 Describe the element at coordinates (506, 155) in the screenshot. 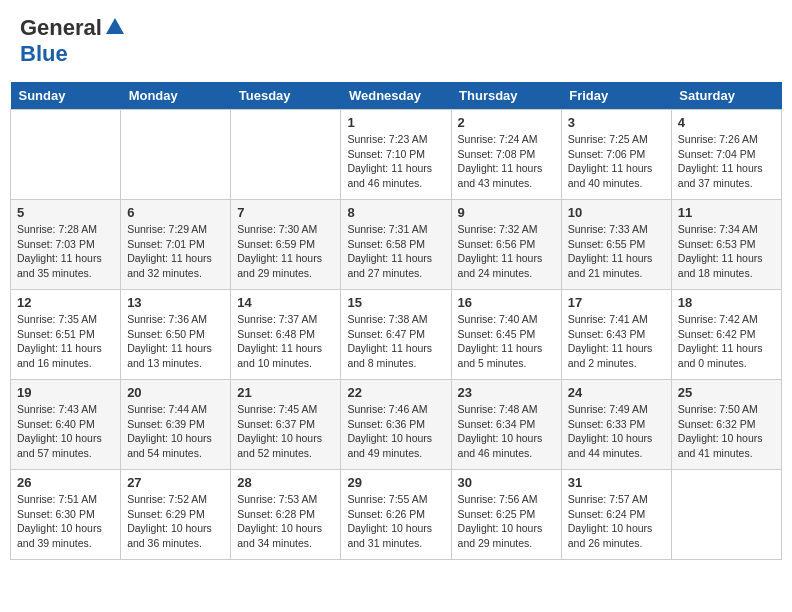

I see `calendar-cell: 2Sunrise: 7:24 AM Sunset: 7:08 PM Daylig…` at that location.